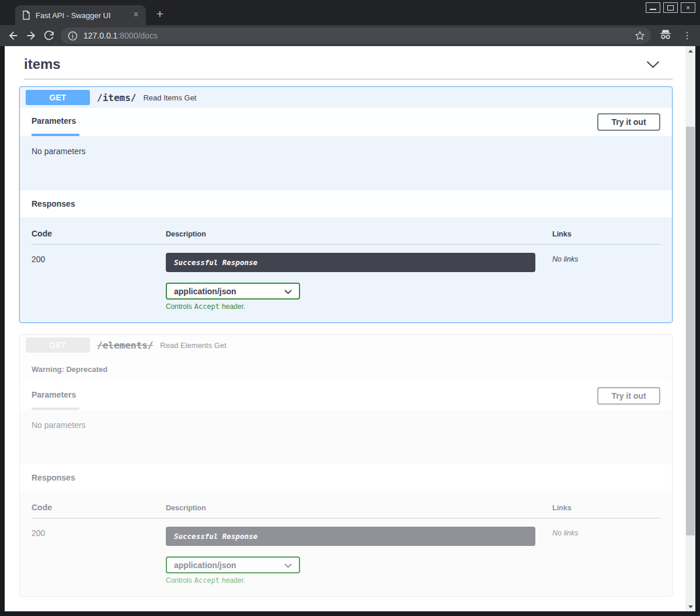  I want to click on tab-title: Fast API - Swagger UI, so click(83, 15).